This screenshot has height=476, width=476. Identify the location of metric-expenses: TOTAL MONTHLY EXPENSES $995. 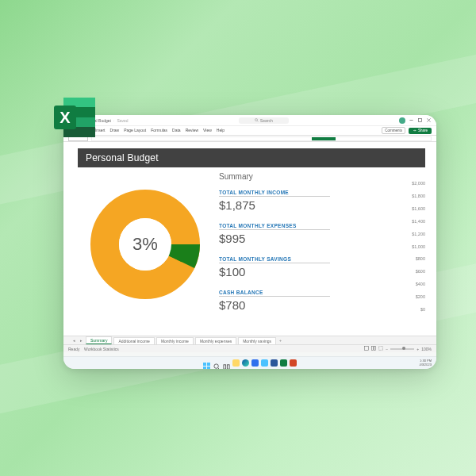
(308, 231).